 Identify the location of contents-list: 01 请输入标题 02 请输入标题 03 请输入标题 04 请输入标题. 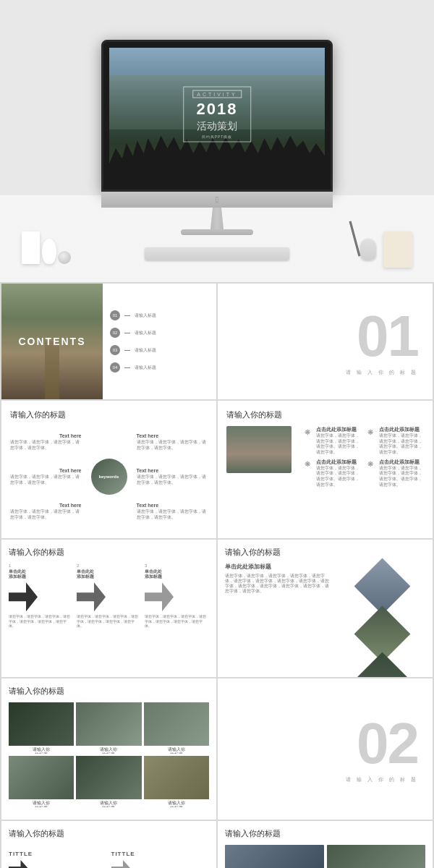
(159, 341).